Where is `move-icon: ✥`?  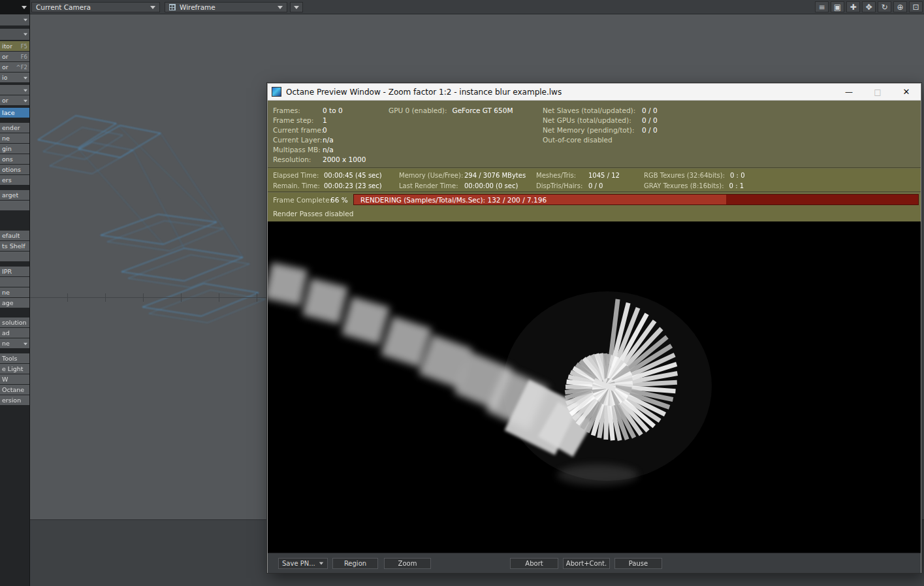 move-icon: ✥ is located at coordinates (868, 7).